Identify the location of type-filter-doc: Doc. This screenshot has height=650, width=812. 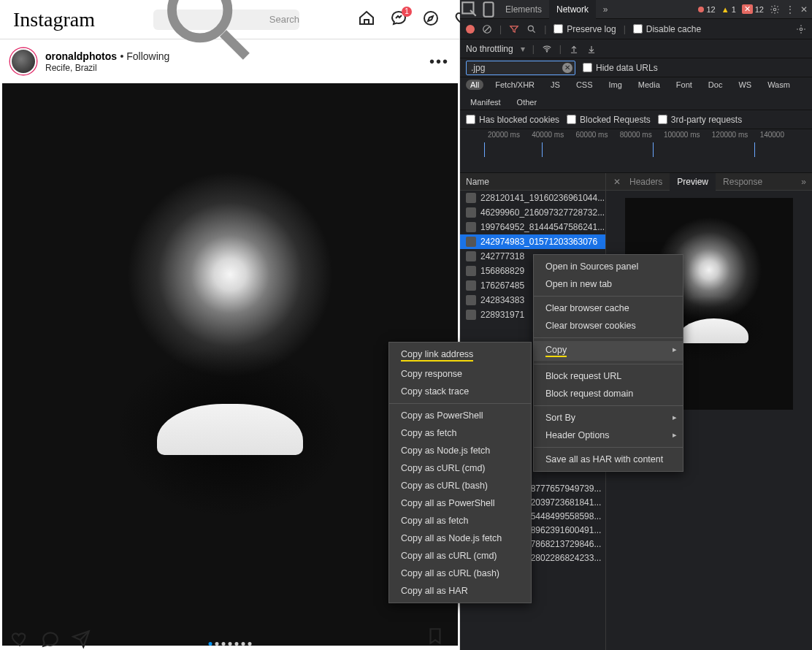
(716, 85).